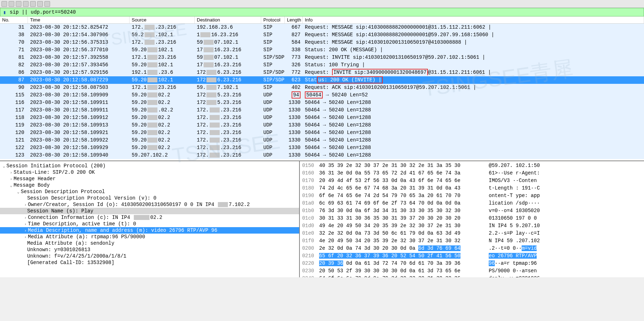  What do you see at coordinates (150, 205) in the screenshot?
I see `tree-sdp-owner: ›Owner/Creator, Session Id (o): 41030502…` at bounding box center [150, 205].